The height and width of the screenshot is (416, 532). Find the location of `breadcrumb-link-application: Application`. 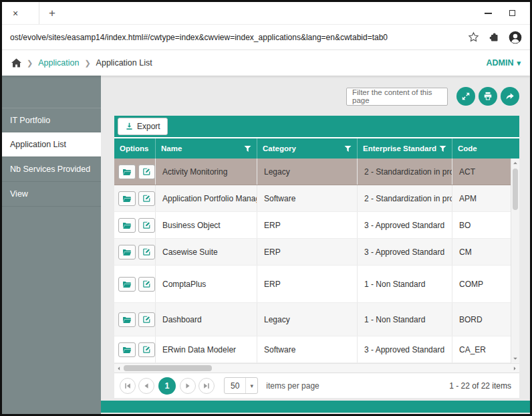

breadcrumb-link-application: Application is located at coordinates (59, 63).